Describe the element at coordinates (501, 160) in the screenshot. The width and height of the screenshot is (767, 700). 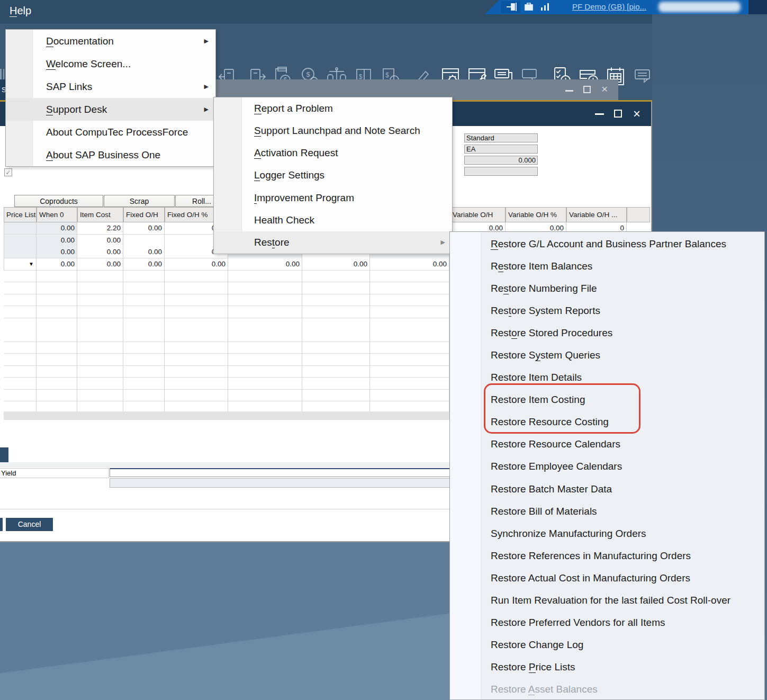
I see `quantity-field: 0.000` at that location.